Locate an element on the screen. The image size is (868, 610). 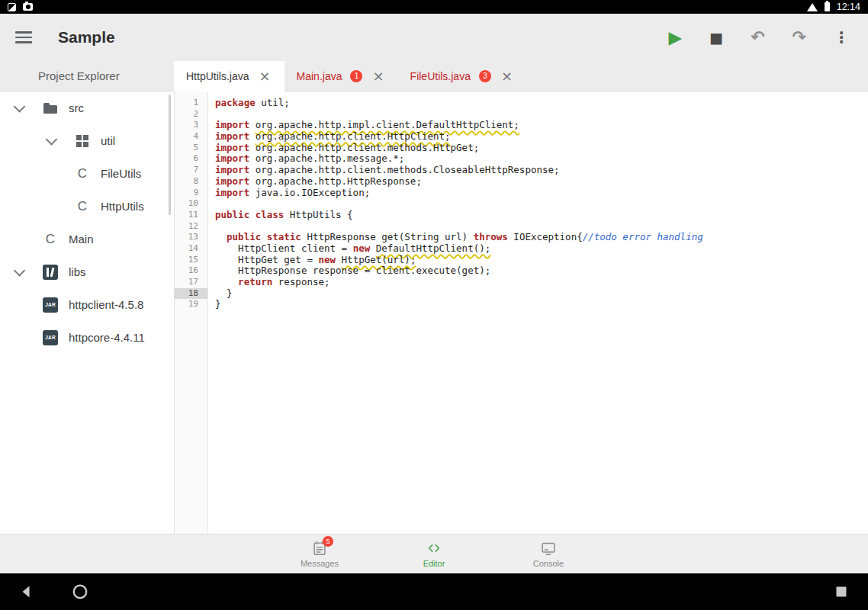
line-number: 5 is located at coordinates (191, 148).